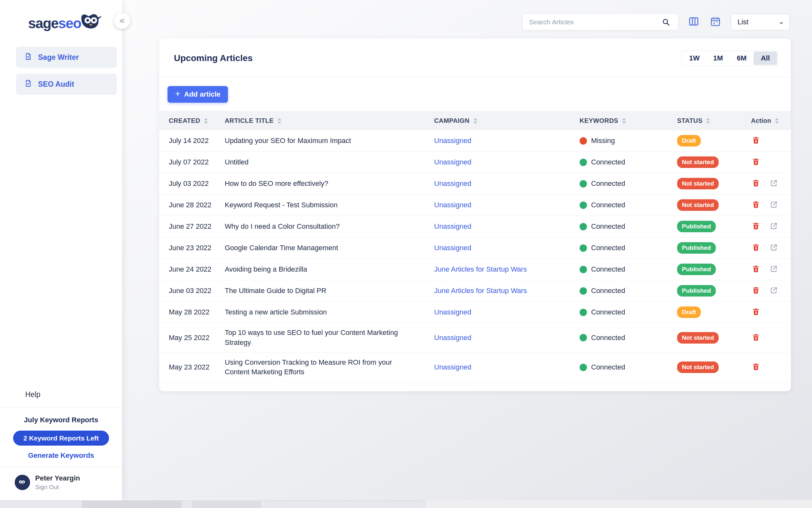 Image resolution: width=812 pixels, height=508 pixels. I want to click on status-badge: Draft, so click(689, 312).